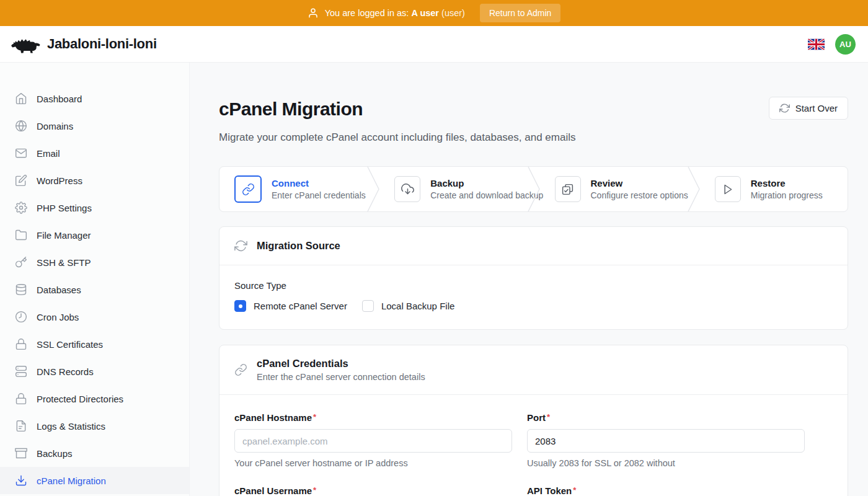 This screenshot has width=868, height=496. What do you see at coordinates (94, 99) in the screenshot?
I see `sidebar-item-dashboard: Dashboard` at bounding box center [94, 99].